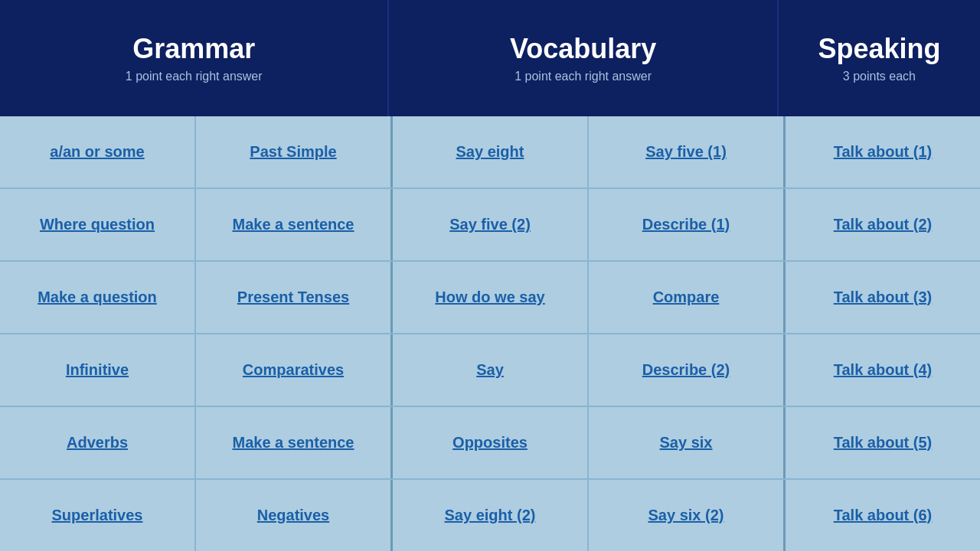 The image size is (980, 551). Describe the element at coordinates (294, 442) in the screenshot. I see `cell-link-r4-c1: Make a sentence` at that location.